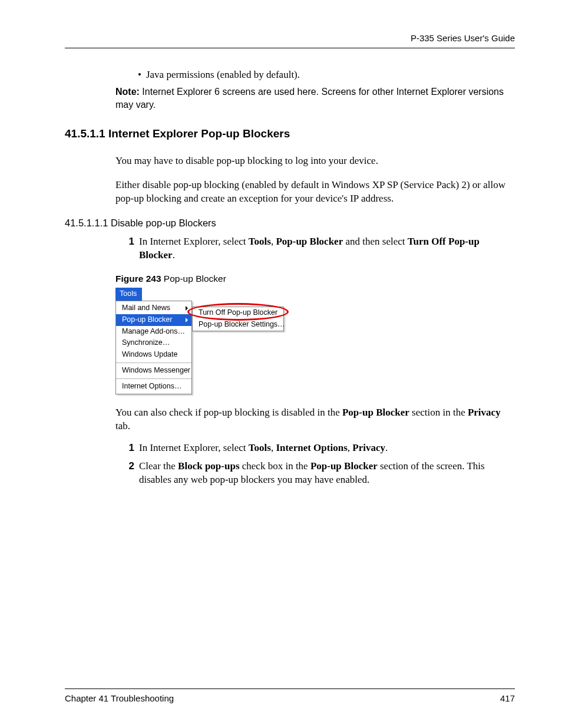  What do you see at coordinates (263, 448) in the screenshot?
I see `step-text: In Internet Explorer, select Tools, Inte…` at bounding box center [263, 448].